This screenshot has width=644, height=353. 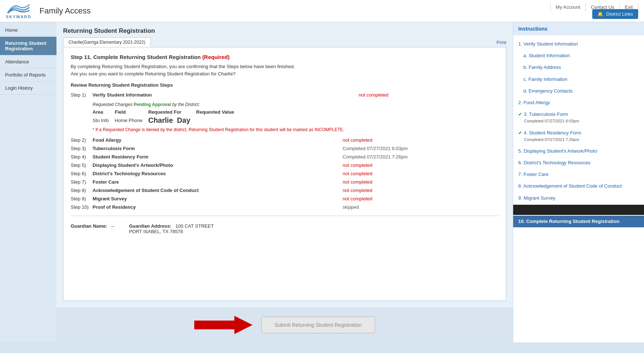 I want to click on page-title: Returning Student Registration, so click(x=285, y=30).